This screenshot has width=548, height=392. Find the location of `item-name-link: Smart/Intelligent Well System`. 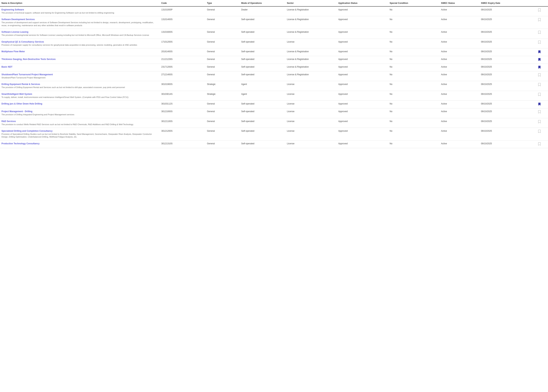

item-name-link: Smart/Intelligent Well System is located at coordinates (80, 94).